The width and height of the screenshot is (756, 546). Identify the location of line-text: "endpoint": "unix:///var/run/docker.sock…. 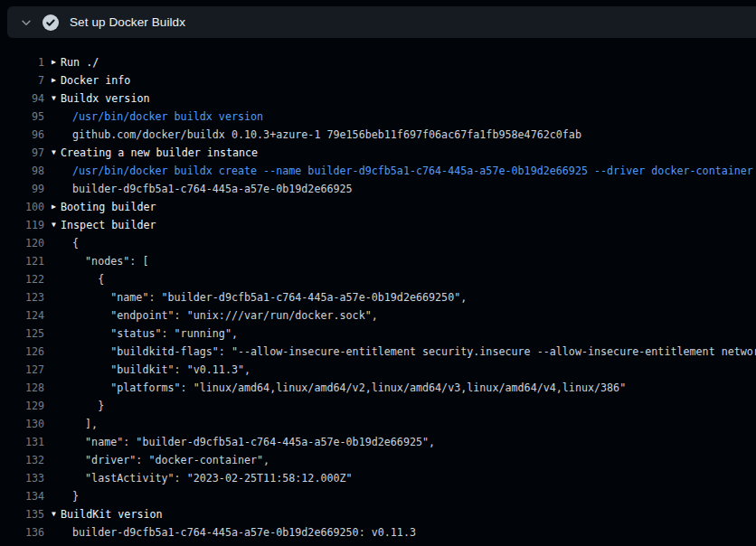
(225, 315).